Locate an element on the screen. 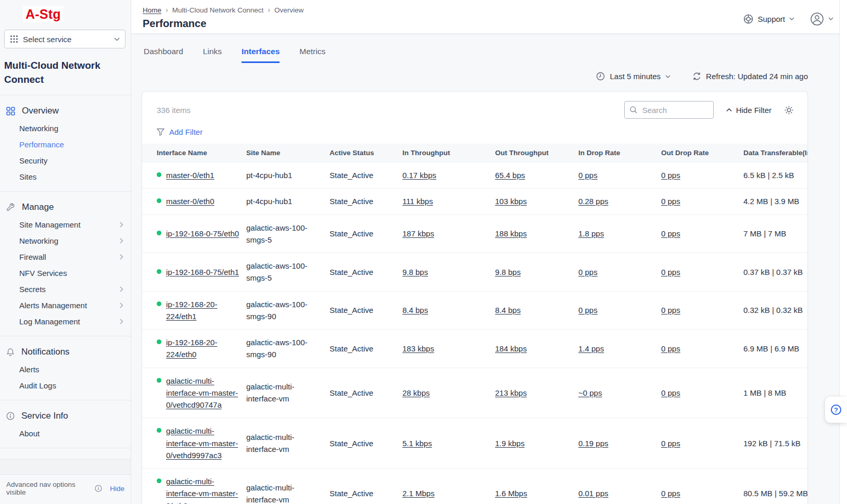 The image size is (847, 504). column-header-site-name: Site Name is located at coordinates (288, 153).